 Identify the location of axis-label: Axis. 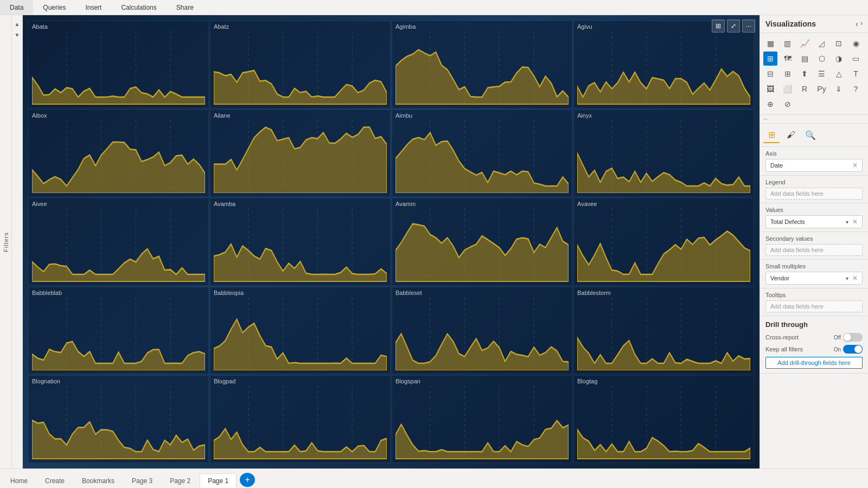
(814, 153).